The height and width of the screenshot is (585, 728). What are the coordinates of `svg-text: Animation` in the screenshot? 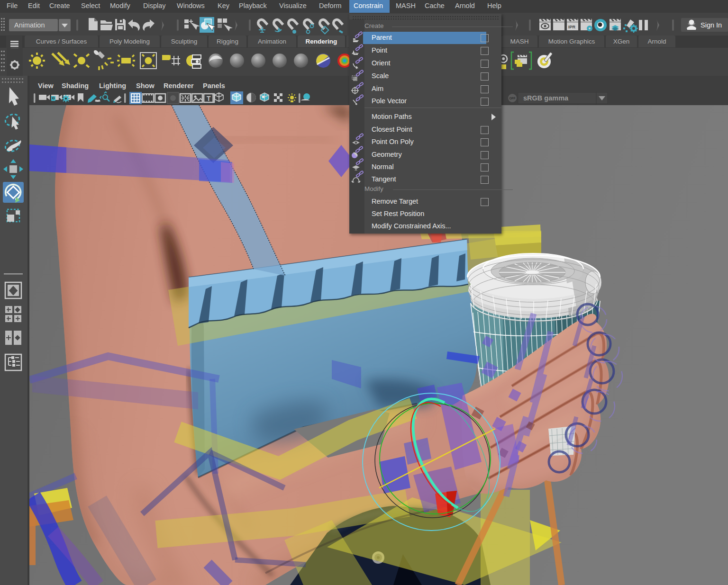 It's located at (29, 25).